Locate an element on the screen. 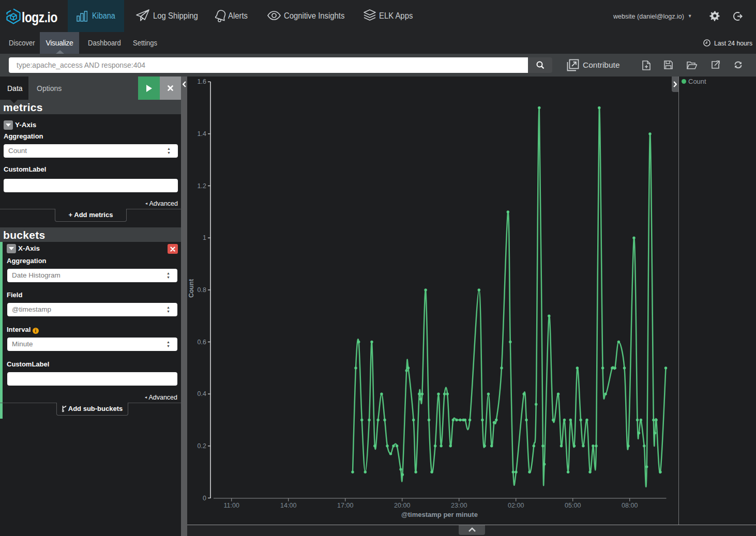 The width and height of the screenshot is (756, 536). svg-text: 1 is located at coordinates (205, 238).